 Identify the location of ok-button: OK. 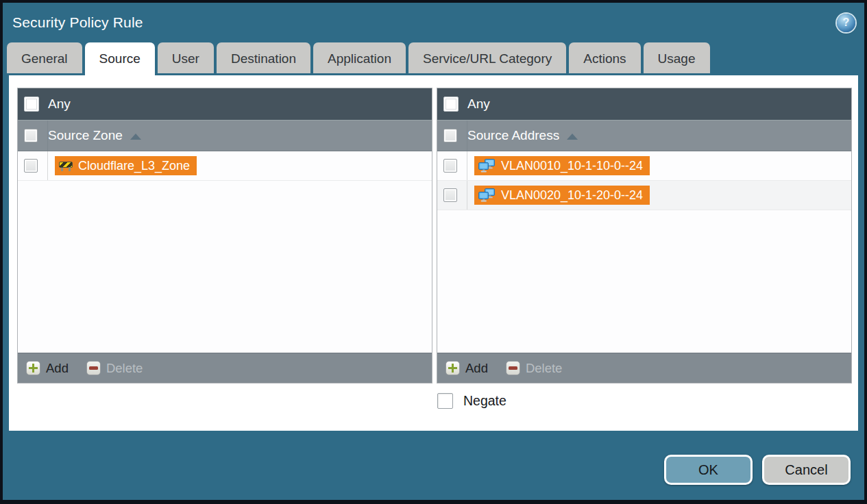
(709, 470).